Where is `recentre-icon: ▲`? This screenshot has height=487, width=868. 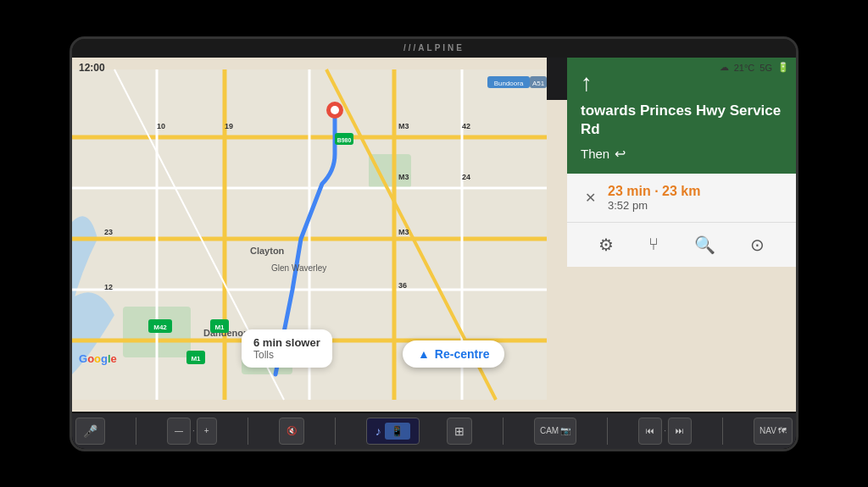
recentre-icon: ▲ is located at coordinates (424, 354).